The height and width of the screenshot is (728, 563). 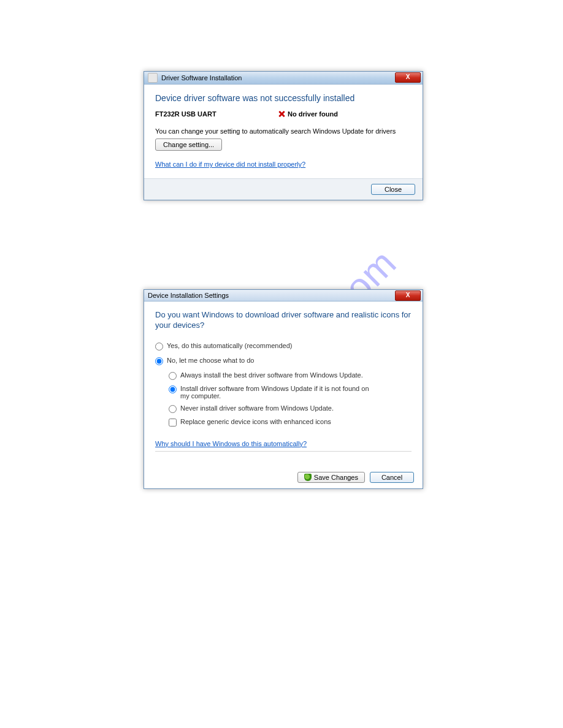 What do you see at coordinates (272, 375) in the screenshot?
I see `radio-sub-always-label: Always install the best driver software …` at bounding box center [272, 375].